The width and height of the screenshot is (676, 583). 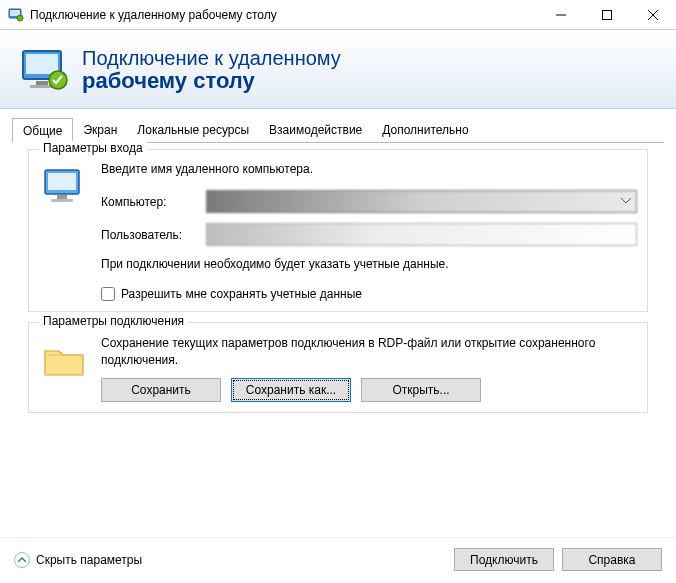 What do you see at coordinates (284, 15) in the screenshot?
I see `window-title: Подключение к удаленному рабочему столу` at bounding box center [284, 15].